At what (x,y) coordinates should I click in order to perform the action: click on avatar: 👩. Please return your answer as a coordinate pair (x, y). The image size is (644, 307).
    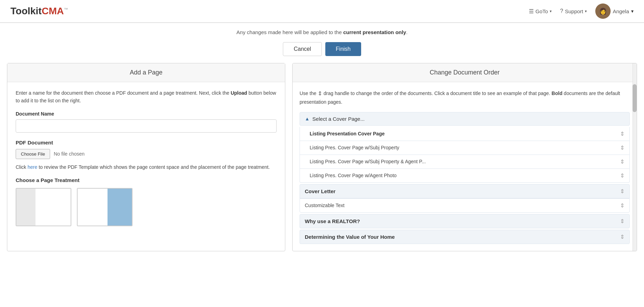
    Looking at the image, I should click on (603, 11).